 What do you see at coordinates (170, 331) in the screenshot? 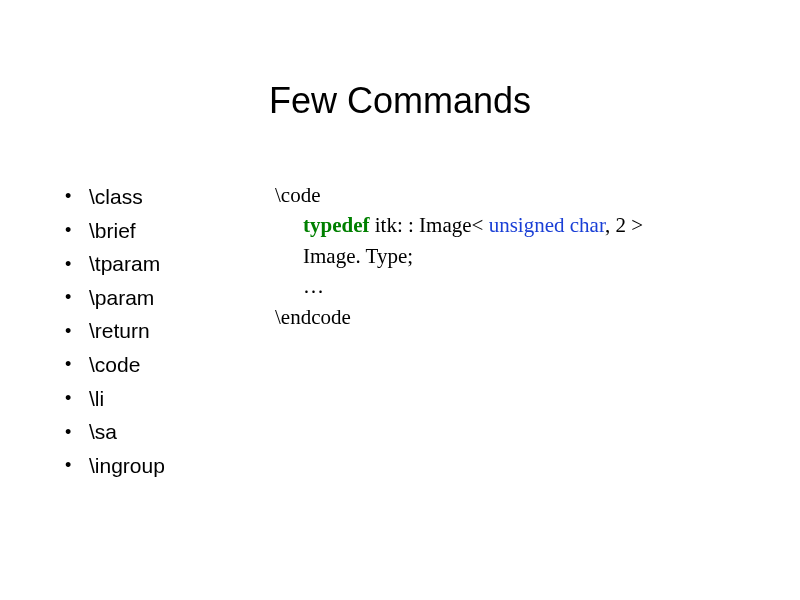
I see `commands-list: • \class • \brief • \tparam • \param • \…` at bounding box center [170, 331].